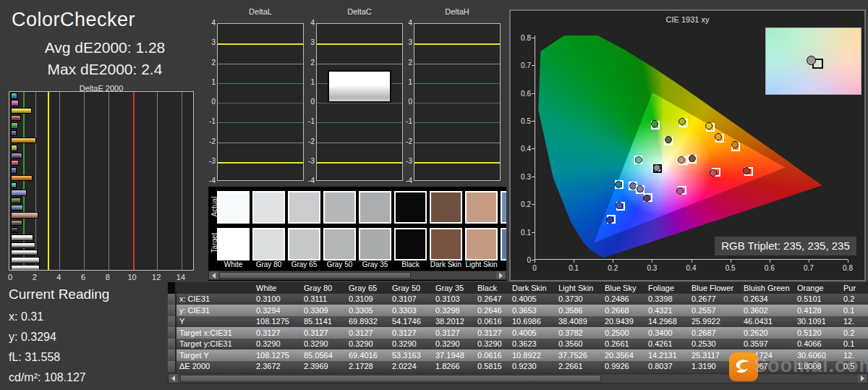 The image size is (868, 390). What do you see at coordinates (523, 177) in the screenshot?
I see `y-tick-label: 0.3` at bounding box center [523, 177].